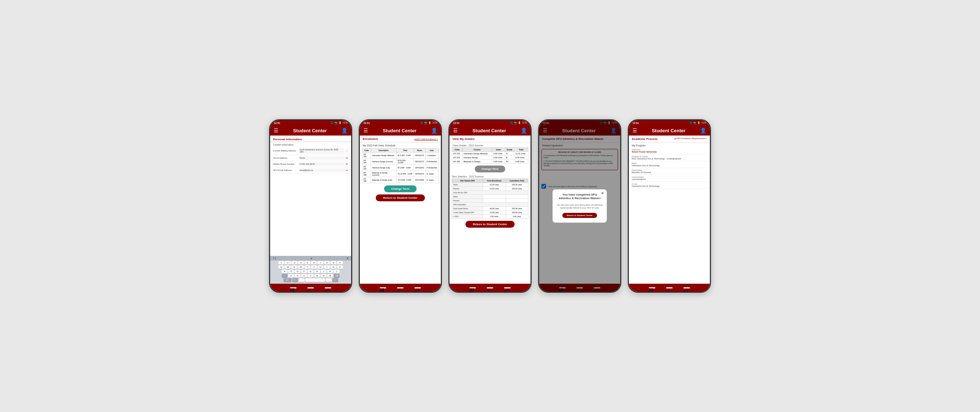  What do you see at coordinates (490, 201) in the screenshot?
I see `stats-row-passed-not-gpa: Passed` at bounding box center [490, 201].